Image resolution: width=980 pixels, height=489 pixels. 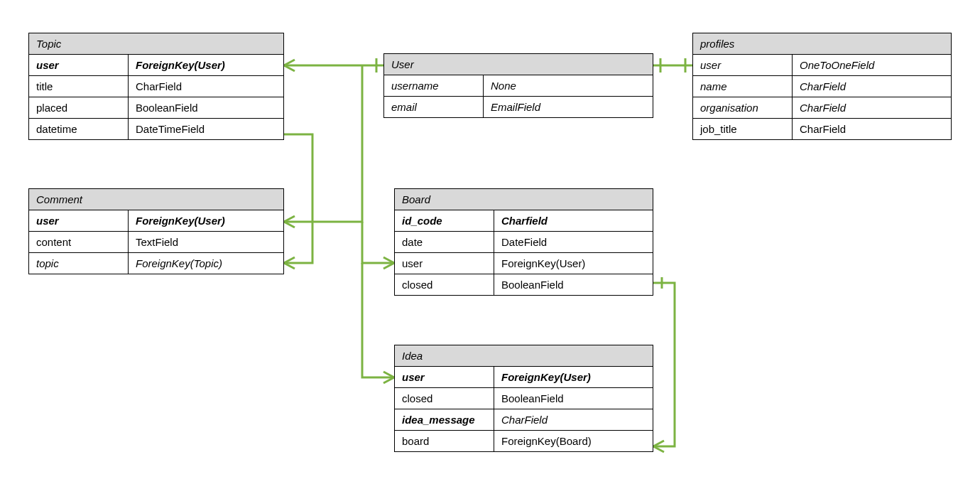 What do you see at coordinates (79, 108) in the screenshot?
I see `field-name: placed` at bounding box center [79, 108].